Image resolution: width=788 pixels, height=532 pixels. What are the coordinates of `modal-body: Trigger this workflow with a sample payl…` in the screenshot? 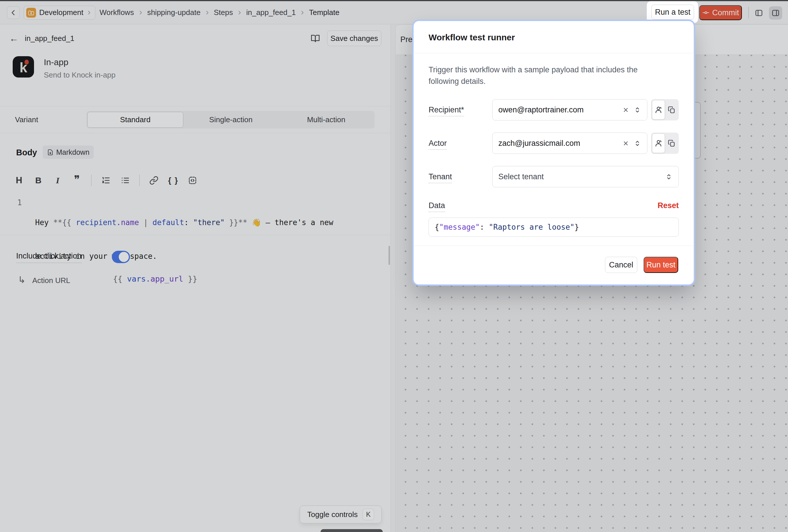 It's located at (554, 145).